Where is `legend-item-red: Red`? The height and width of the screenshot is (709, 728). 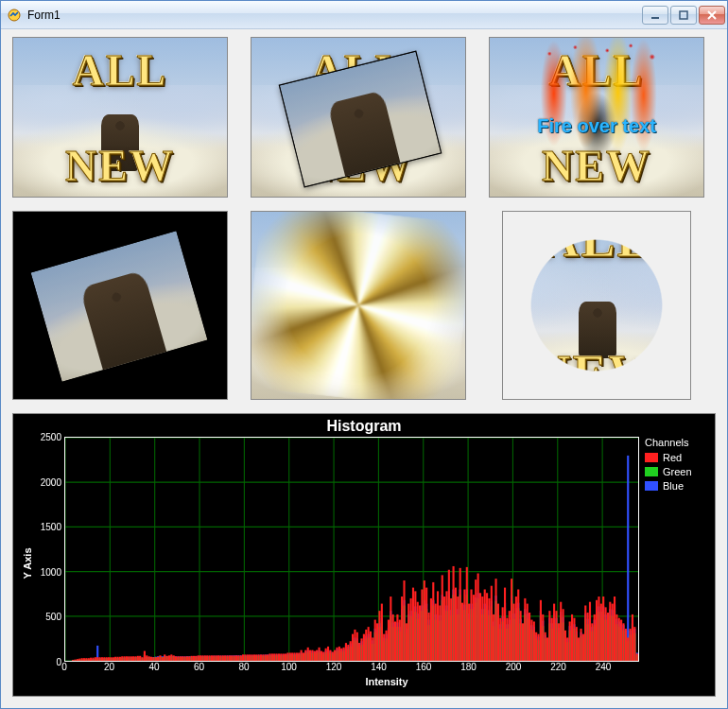
legend-item-red: Red is located at coordinates (677, 458).